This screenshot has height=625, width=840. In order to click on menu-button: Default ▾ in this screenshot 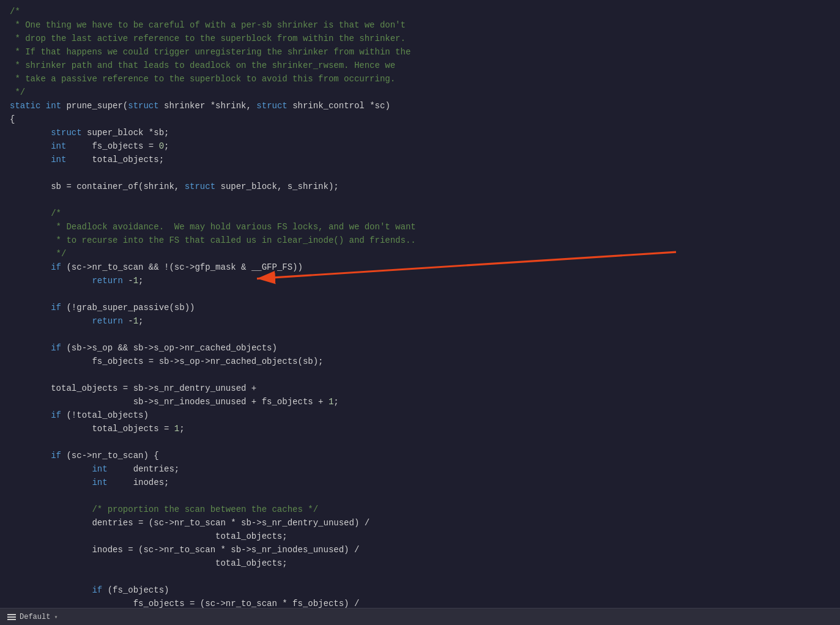, I will do `click(32, 617)`.